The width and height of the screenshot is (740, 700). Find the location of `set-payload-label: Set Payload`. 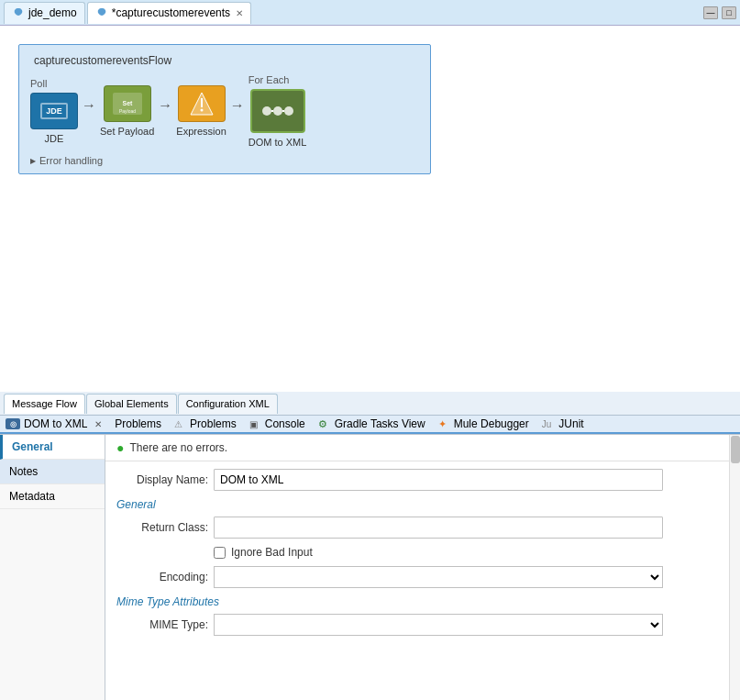

set-payload-label: Set Payload is located at coordinates (127, 131).